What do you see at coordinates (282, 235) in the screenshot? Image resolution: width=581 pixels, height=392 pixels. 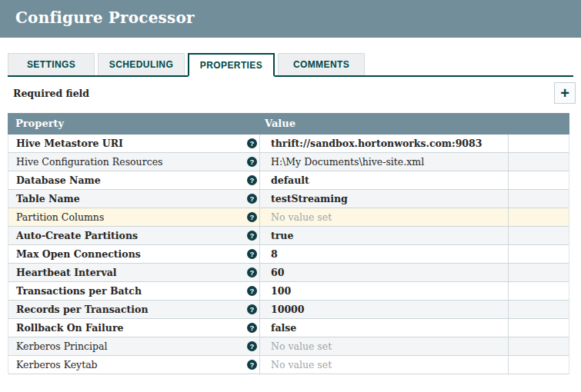 I see `property-value: true` at bounding box center [282, 235].